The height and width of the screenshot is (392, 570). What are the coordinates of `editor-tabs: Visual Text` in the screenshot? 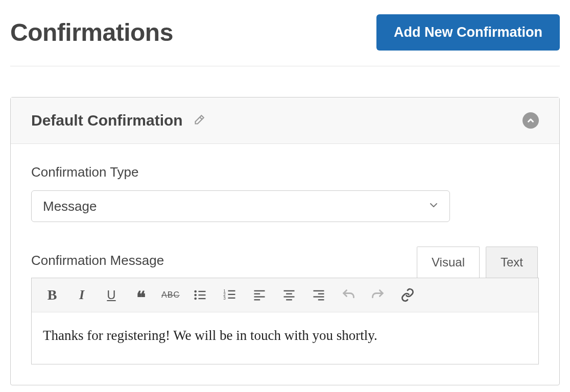 It's located at (477, 262).